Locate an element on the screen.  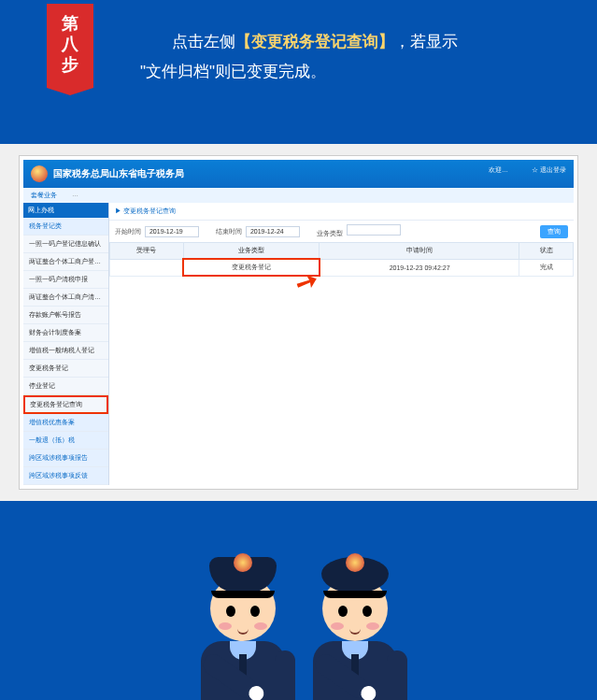
col-header: 状态 is located at coordinates (547, 251).